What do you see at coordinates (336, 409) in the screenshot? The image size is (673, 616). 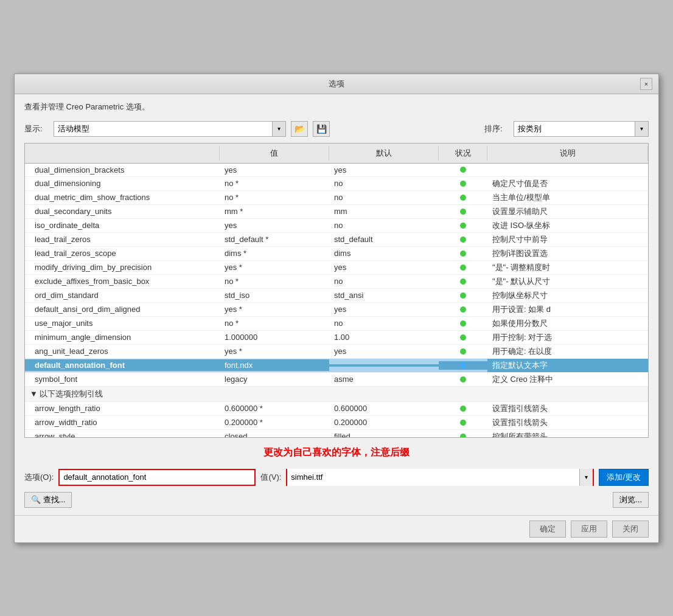 I see `table-row: arrow_length_ratio 0.600000 * 0.600000 设…` at bounding box center [336, 409].